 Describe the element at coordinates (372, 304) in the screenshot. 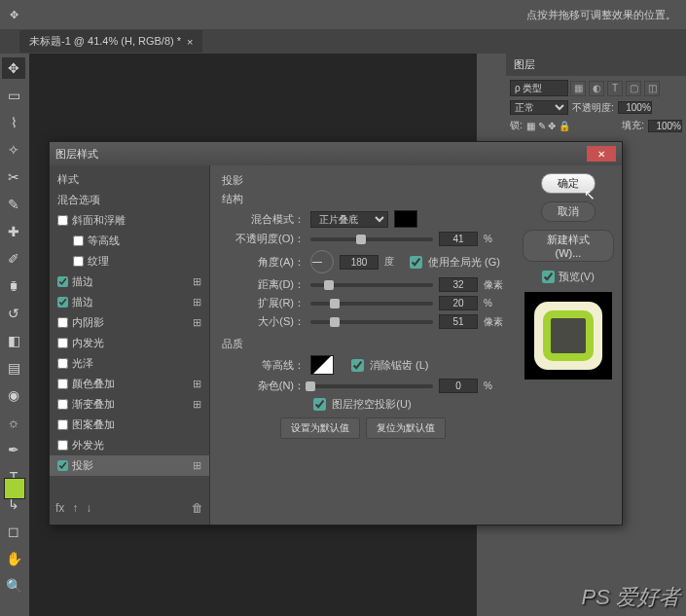

I see `spread-slider` at that location.